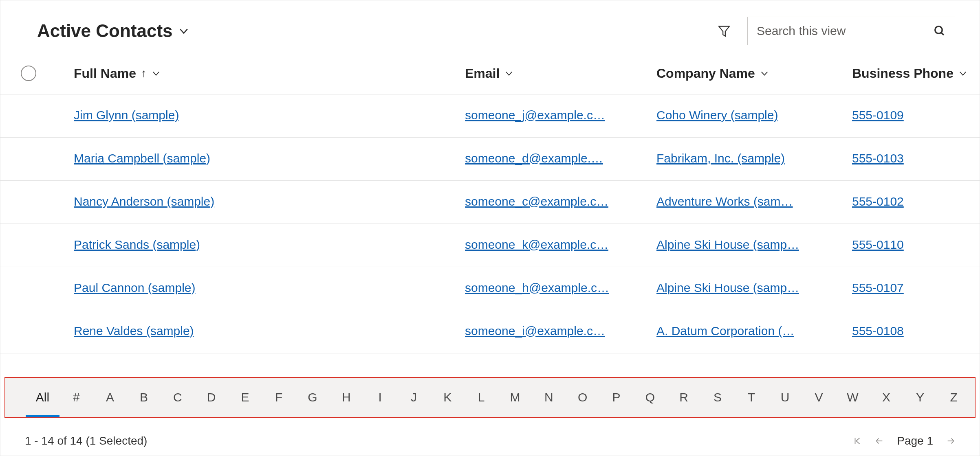 The width and height of the screenshot is (980, 456). What do you see at coordinates (77, 397) in the screenshot?
I see `alpha-filter-item: #` at bounding box center [77, 397].